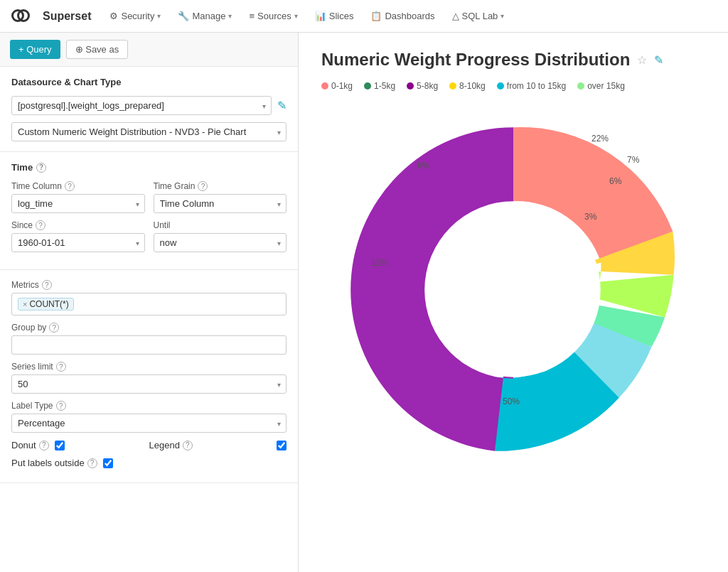  I want to click on label-6pct-top: 6%, so click(616, 181).